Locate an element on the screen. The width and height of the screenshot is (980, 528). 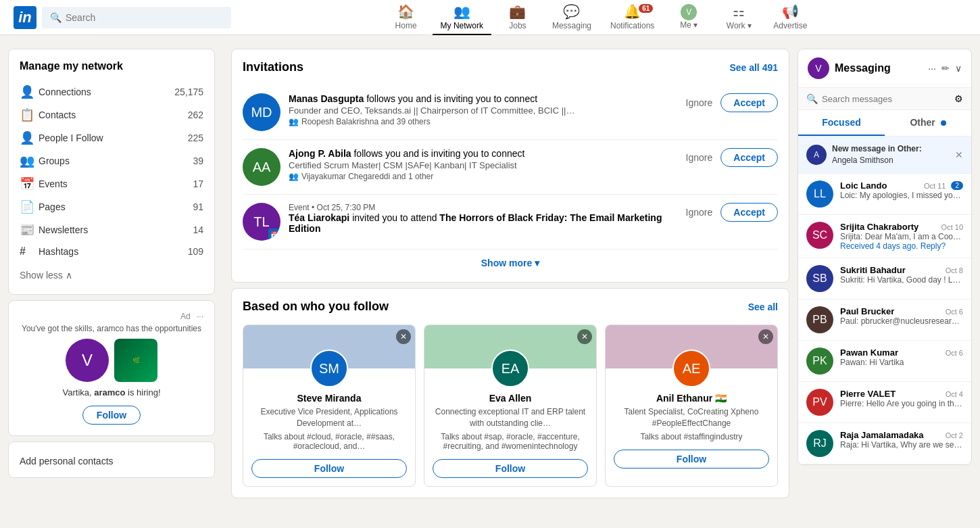
conversation-pawan: PK Pawan Kumar Oct 6 Pawan: Hi Vartika is located at coordinates (885, 361).